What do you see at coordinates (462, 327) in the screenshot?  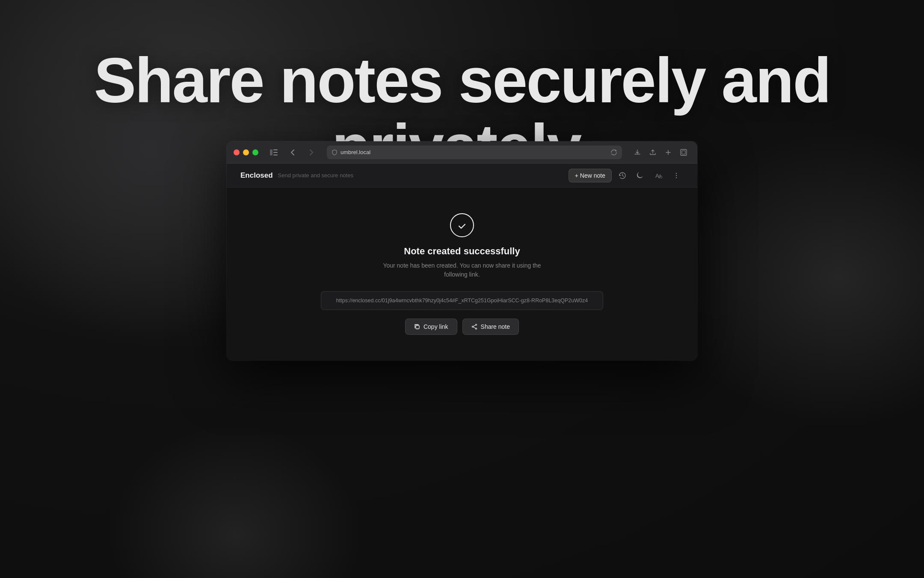 I see `action-buttons: Copy link Share note` at bounding box center [462, 327].